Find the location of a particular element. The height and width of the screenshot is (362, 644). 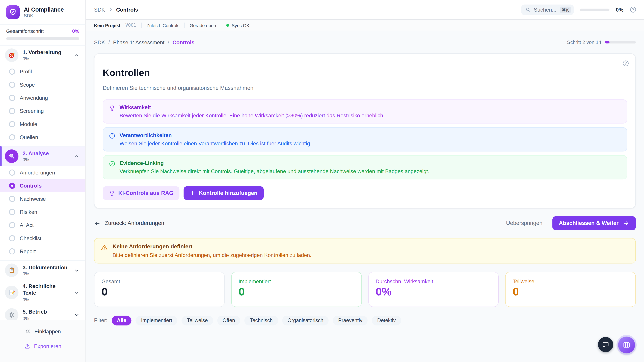

filter-chip-implementiert: Implementiert is located at coordinates (156, 321).